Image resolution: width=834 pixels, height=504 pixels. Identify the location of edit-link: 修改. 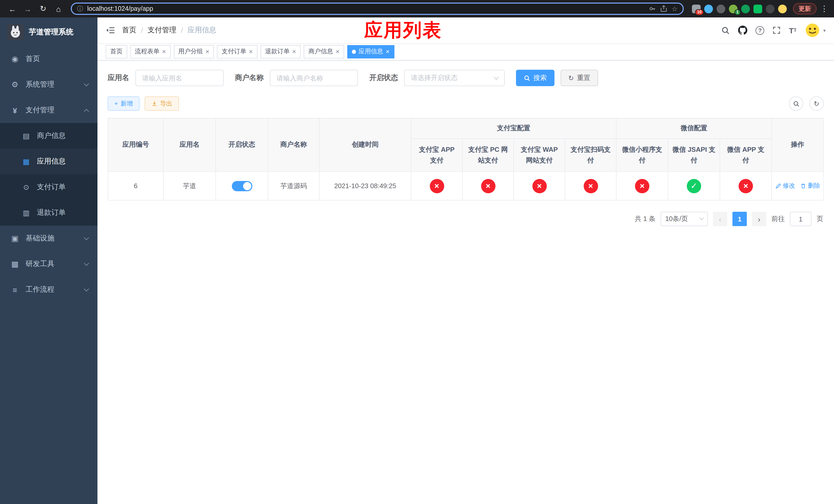
(785, 186).